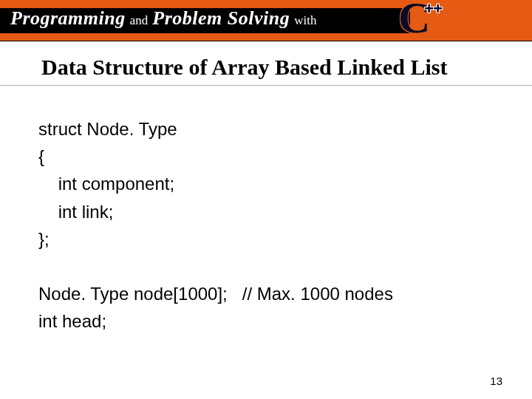  What do you see at coordinates (216, 294) in the screenshot?
I see `code-line: Node. Type node[1000]; // Max. 1000 node…` at bounding box center [216, 294].